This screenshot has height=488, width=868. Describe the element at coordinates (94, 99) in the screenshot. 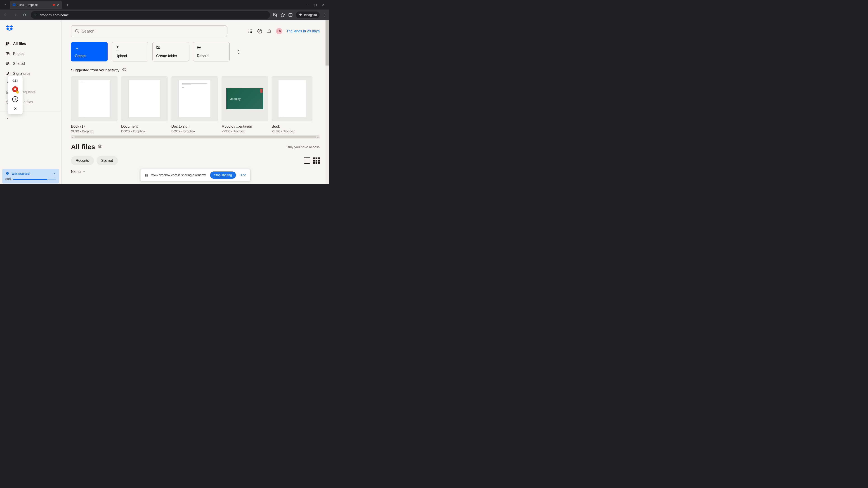

I see `doc-preview: . . . .` at that location.